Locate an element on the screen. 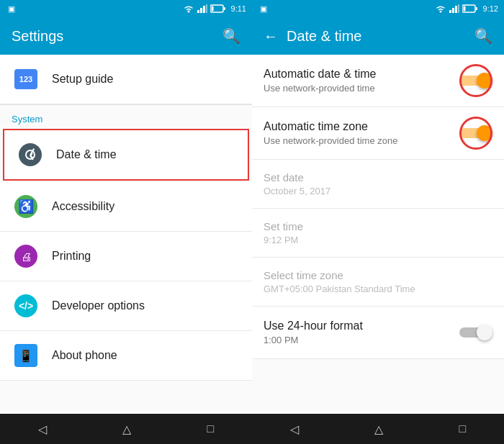  toggle-thumb-tz is located at coordinates (485, 133).